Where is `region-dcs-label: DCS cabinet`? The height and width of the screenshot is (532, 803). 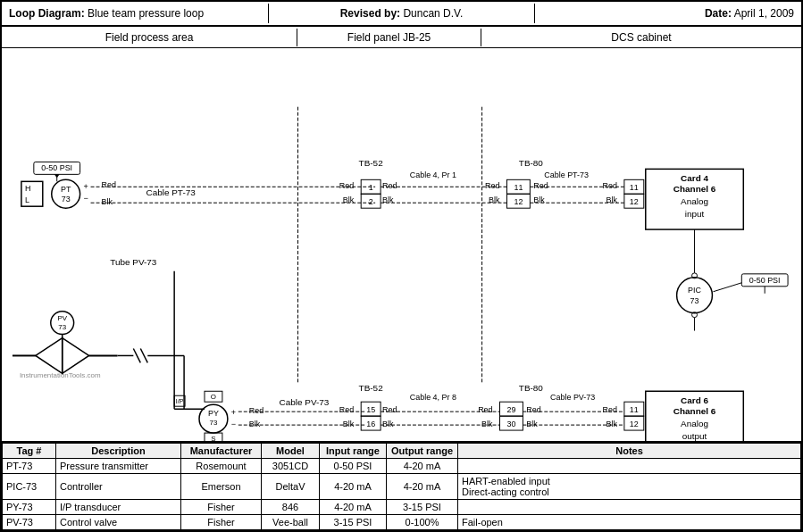
region-dcs-label: DCS cabinet is located at coordinates (641, 37).